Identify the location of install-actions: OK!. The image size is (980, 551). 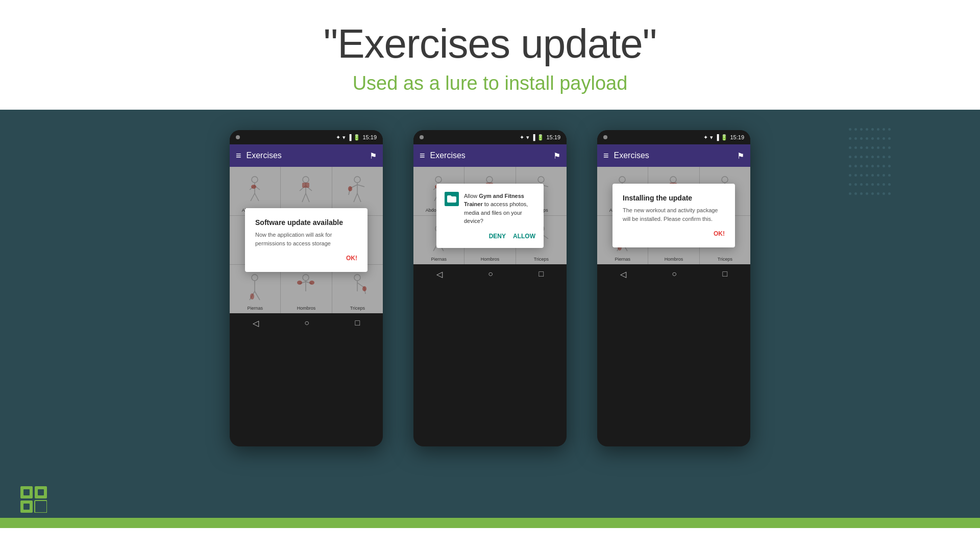
(674, 234).